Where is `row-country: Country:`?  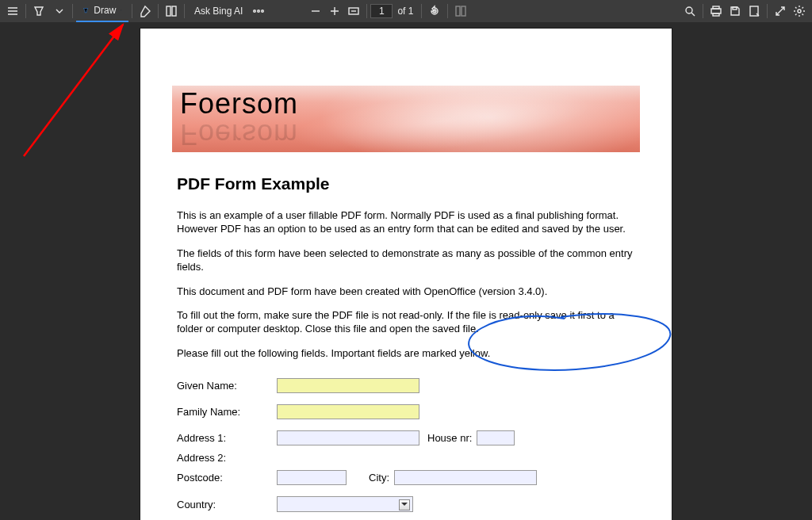
row-country: Country: is located at coordinates (406, 504).